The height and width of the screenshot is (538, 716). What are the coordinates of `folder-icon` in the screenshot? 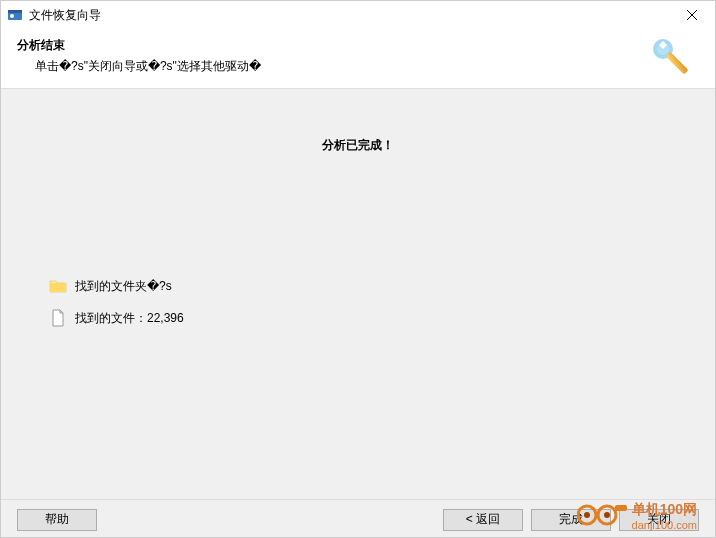 It's located at (58, 286).